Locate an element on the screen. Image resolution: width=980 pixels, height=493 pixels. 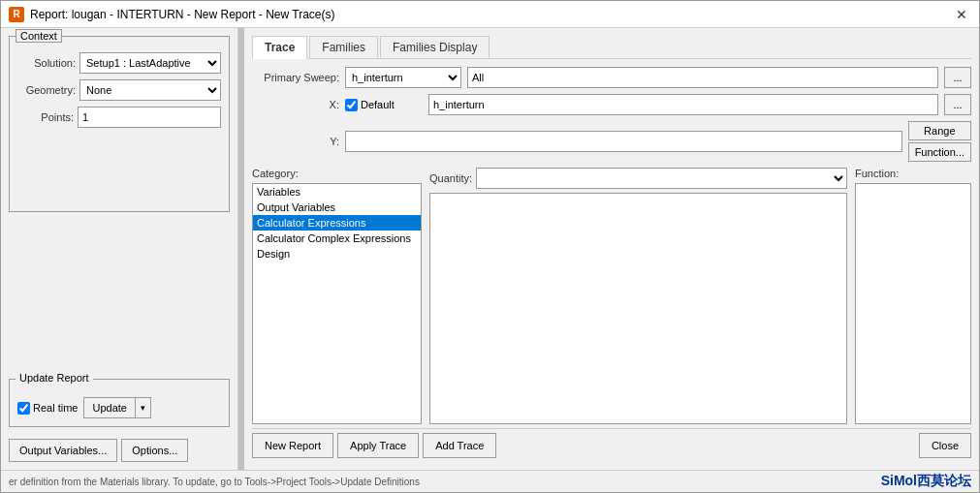
tab-families: Families is located at coordinates (343, 46).